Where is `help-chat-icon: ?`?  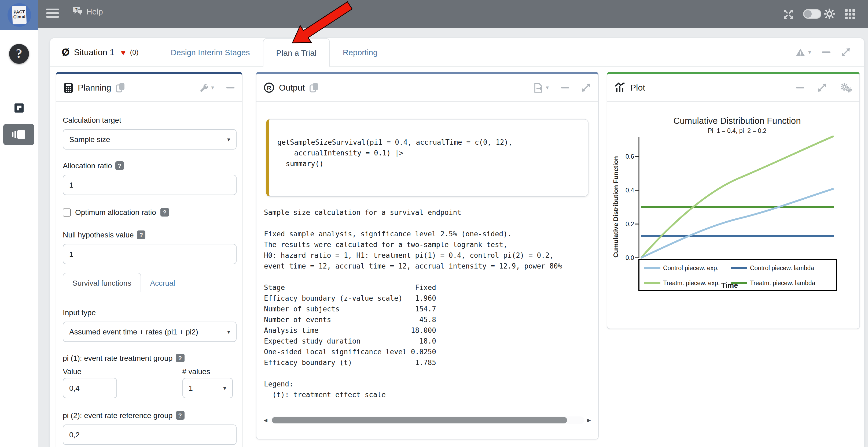
help-chat-icon: ? is located at coordinates (78, 11).